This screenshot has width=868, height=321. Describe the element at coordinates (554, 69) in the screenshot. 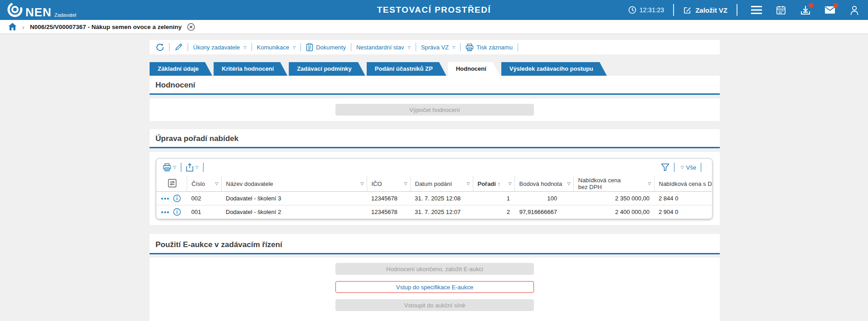

I see `tab-vysledek-zadavaciho-postupu: Výsledek zadávacího postupu` at that location.